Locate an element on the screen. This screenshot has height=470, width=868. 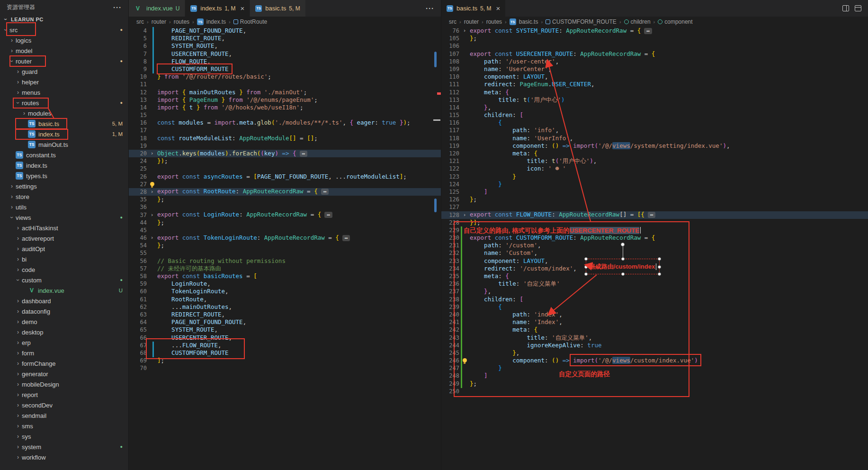
code-line-230: 230export const CUSTOMFORM_ROUTE: AppRou… is located at coordinates (654, 238).